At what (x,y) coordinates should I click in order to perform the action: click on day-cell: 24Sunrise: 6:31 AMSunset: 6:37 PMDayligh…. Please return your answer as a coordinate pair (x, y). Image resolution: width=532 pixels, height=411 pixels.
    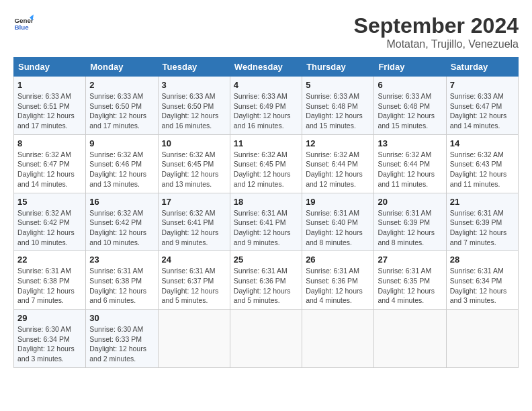
    Looking at the image, I should click on (193, 281).